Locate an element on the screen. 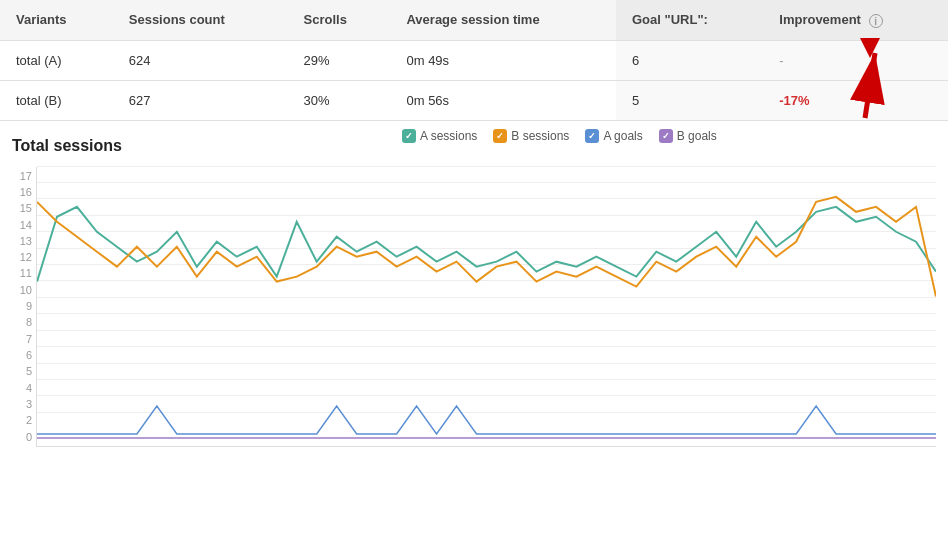 The height and width of the screenshot is (537, 948). col-header-scrolls: Scrolls is located at coordinates (340, 20).